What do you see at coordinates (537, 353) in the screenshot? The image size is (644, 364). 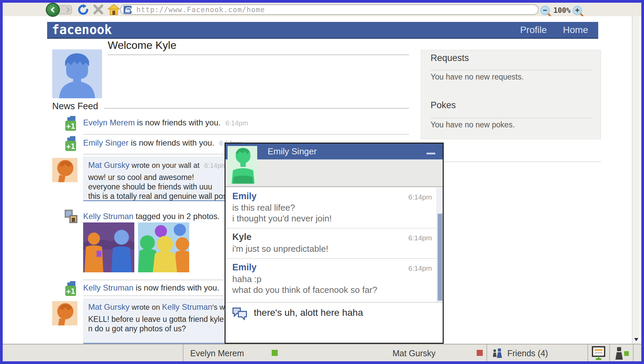 I see `friends-tab: Friends (4)` at bounding box center [537, 353].